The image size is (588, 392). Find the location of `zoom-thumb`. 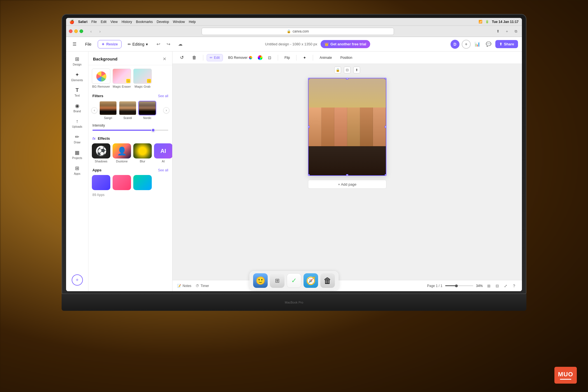

zoom-thumb is located at coordinates (456, 286).